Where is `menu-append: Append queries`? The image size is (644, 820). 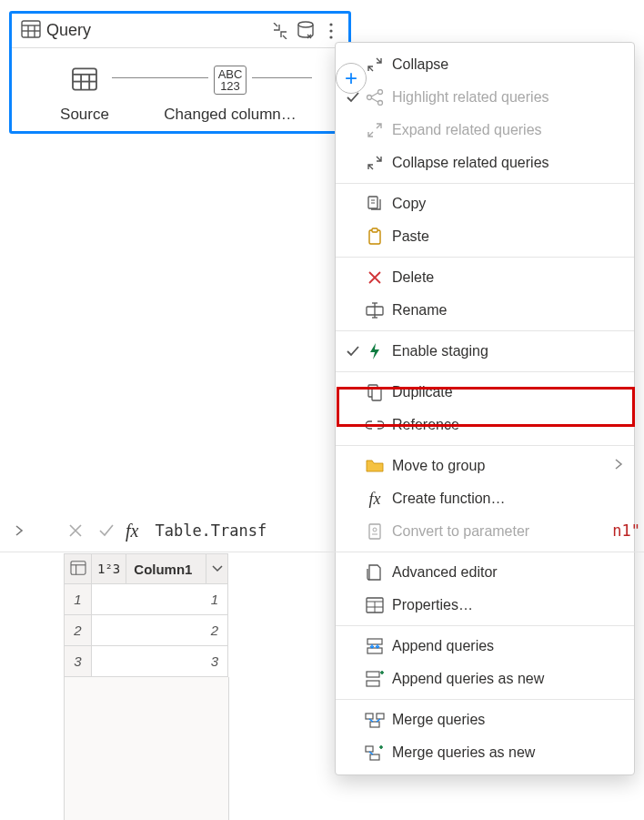
menu-append: Append queries is located at coordinates (485, 646).